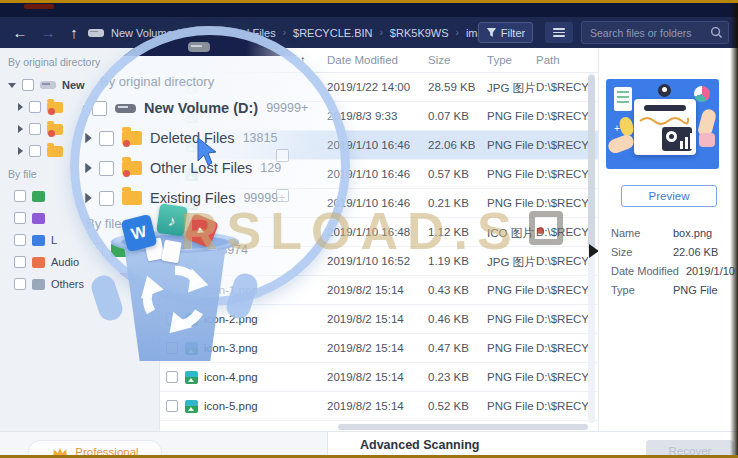 This screenshot has height=458, width=738. I want to click on footer-bar: Professional Advanced Scanning Recover, so click(369, 444).